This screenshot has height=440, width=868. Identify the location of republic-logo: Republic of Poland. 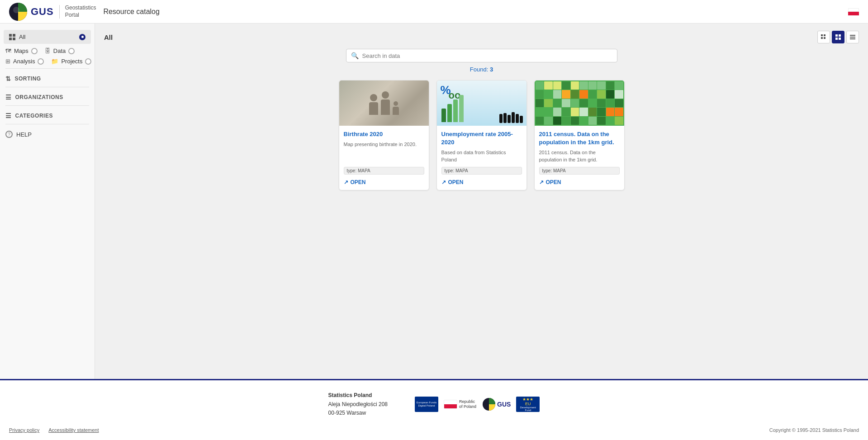
(460, 404).